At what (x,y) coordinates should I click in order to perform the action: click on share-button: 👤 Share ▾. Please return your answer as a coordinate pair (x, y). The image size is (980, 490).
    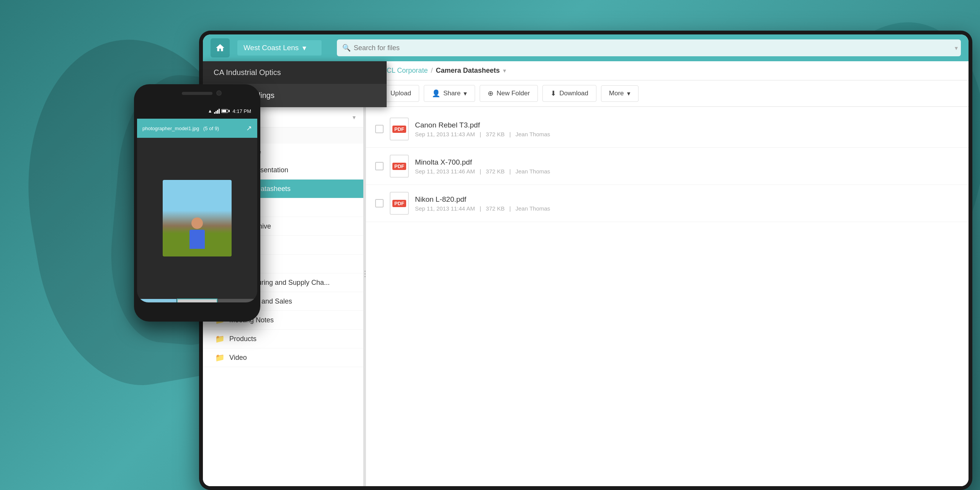
    Looking at the image, I should click on (449, 93).